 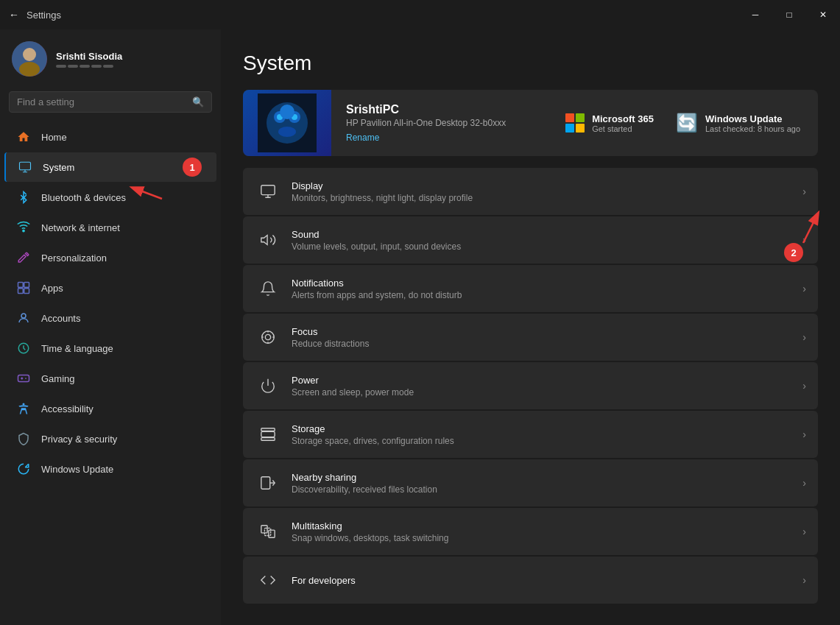 I want to click on developers-text: For developers, so click(x=547, y=580).